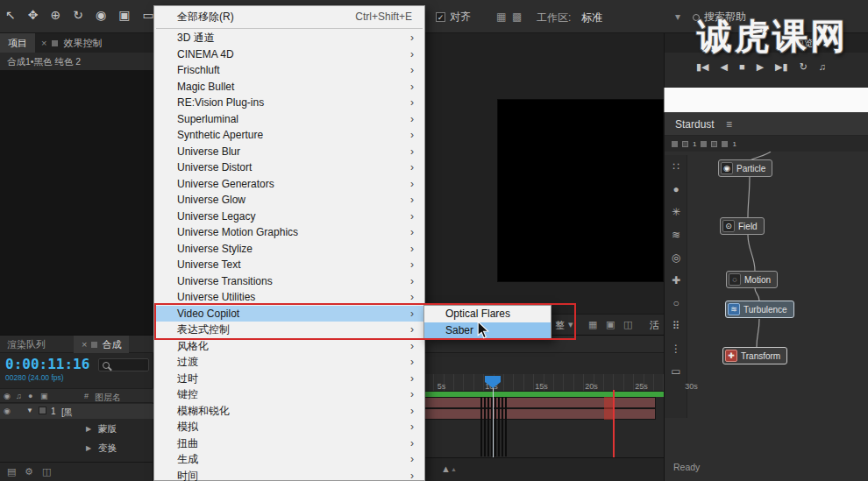 The image size is (868, 481). What do you see at coordinates (803, 67) in the screenshot?
I see `loop-button: ↻` at bounding box center [803, 67].